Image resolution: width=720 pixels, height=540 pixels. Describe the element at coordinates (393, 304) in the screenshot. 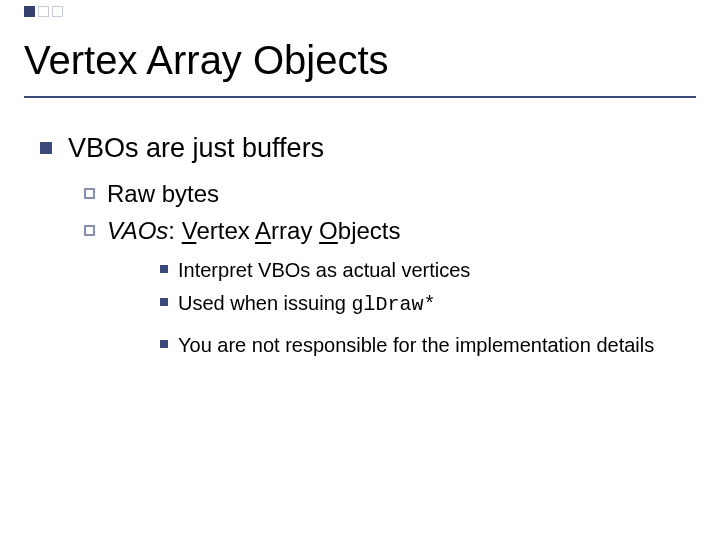

I see `code-text: glDraw*` at that location.